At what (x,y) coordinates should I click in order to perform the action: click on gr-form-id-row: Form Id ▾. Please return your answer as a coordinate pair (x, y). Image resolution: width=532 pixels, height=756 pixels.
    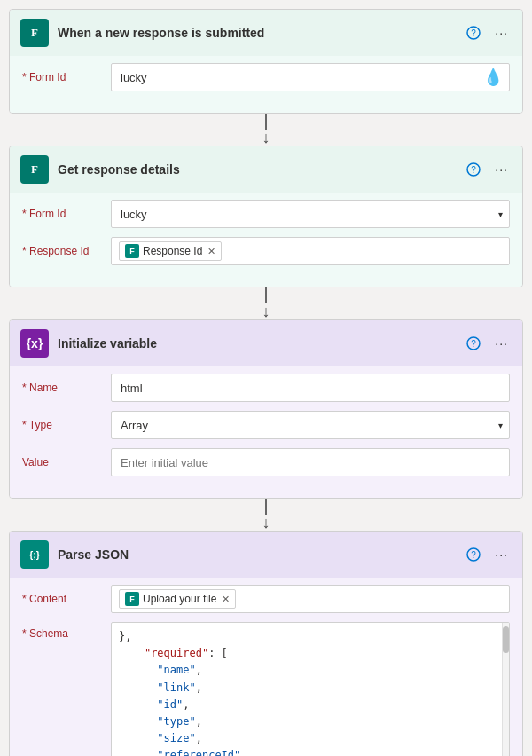
    Looking at the image, I should click on (266, 214).